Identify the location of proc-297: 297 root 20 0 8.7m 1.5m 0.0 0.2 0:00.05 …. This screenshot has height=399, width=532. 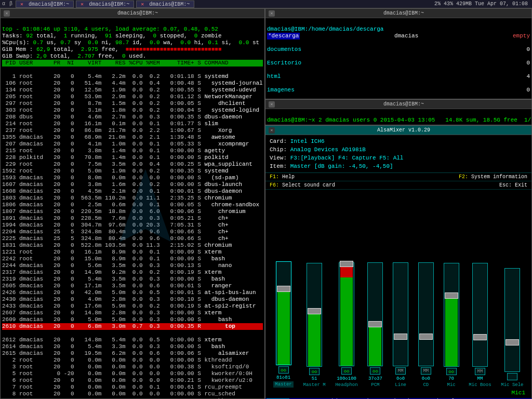
(124, 103).